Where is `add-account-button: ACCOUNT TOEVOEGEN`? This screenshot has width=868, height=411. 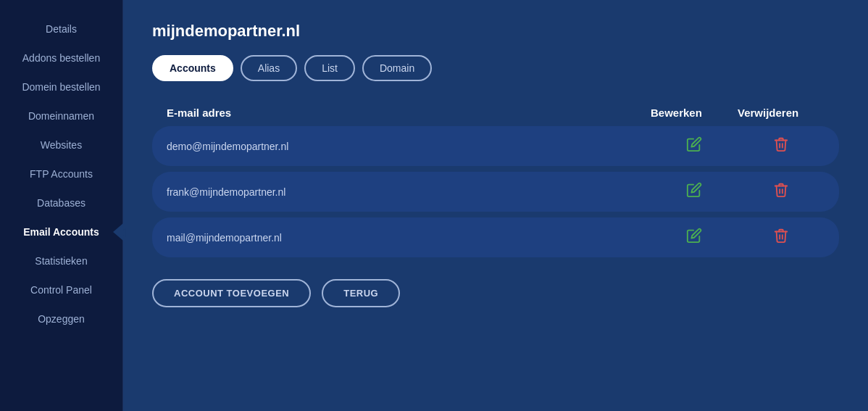
add-account-button: ACCOUNT TOEVOEGEN is located at coordinates (232, 293).